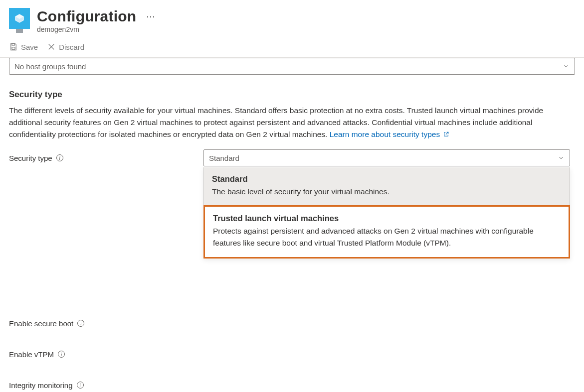 Image resolution: width=584 pixels, height=392 pixels. Describe the element at coordinates (292, 21) in the screenshot. I see `page-header: Configuration ⋯ demogen2vm` at that location.